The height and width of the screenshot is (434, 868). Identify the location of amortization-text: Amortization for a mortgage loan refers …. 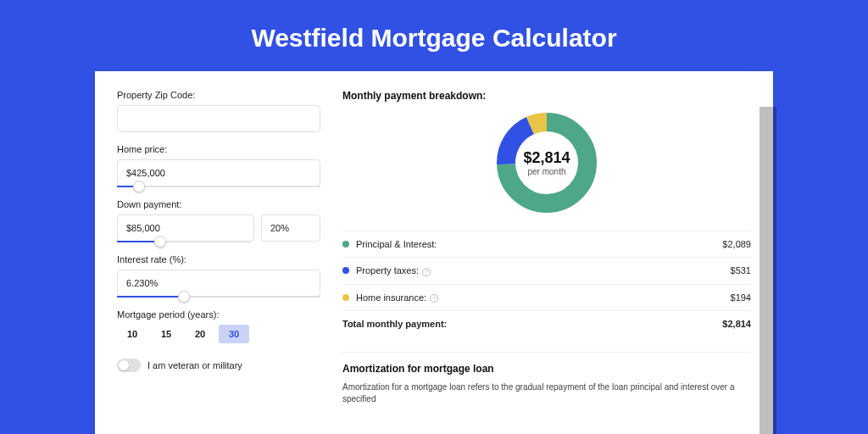
(547, 393).